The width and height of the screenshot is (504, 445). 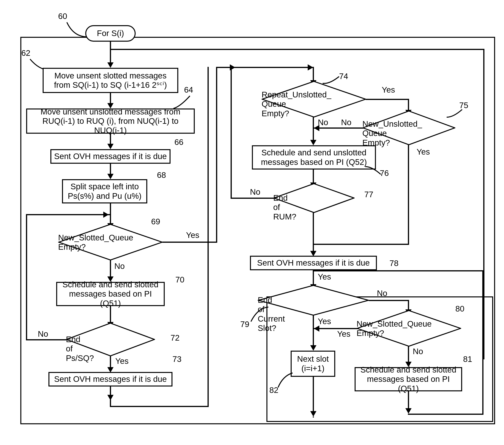 What do you see at coordinates (408, 194) in the screenshot?
I see `conn-75-yes-v` at bounding box center [408, 194].